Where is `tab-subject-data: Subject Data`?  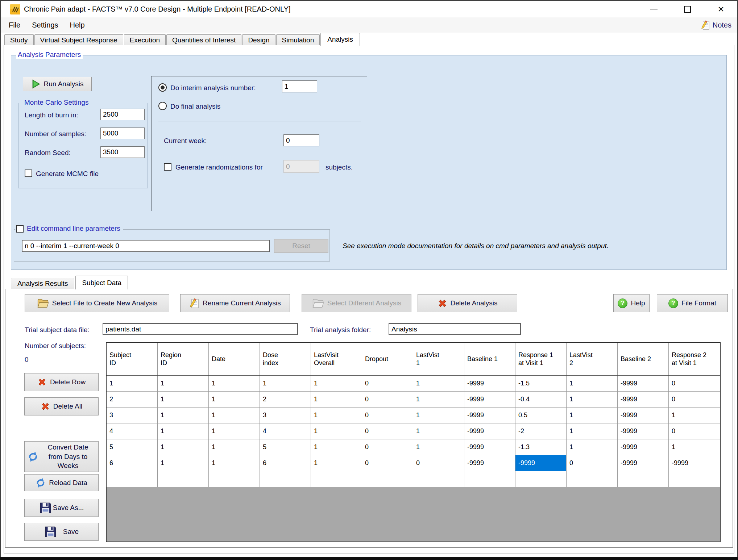
tab-subject-data: Subject Data is located at coordinates (101, 283).